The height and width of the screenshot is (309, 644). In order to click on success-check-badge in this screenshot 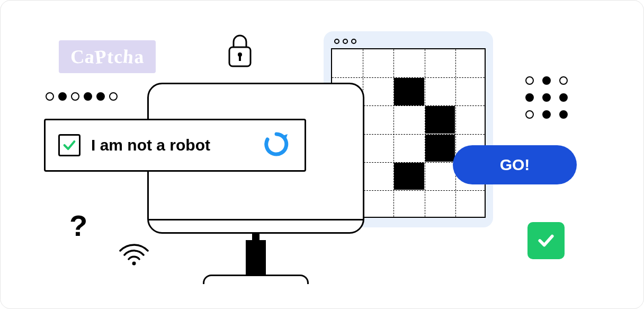, I will do `click(546, 241)`.